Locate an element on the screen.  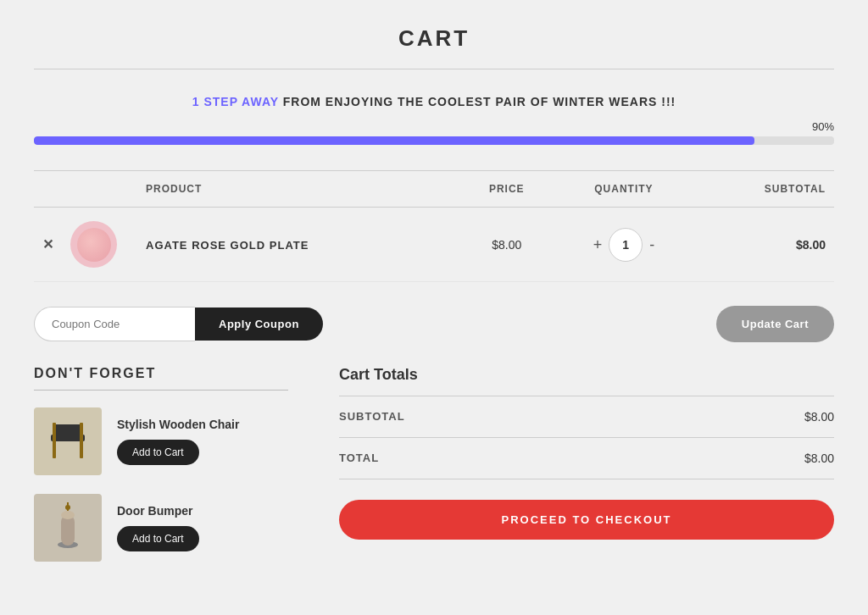
progress-label: 90% is located at coordinates (434, 127).